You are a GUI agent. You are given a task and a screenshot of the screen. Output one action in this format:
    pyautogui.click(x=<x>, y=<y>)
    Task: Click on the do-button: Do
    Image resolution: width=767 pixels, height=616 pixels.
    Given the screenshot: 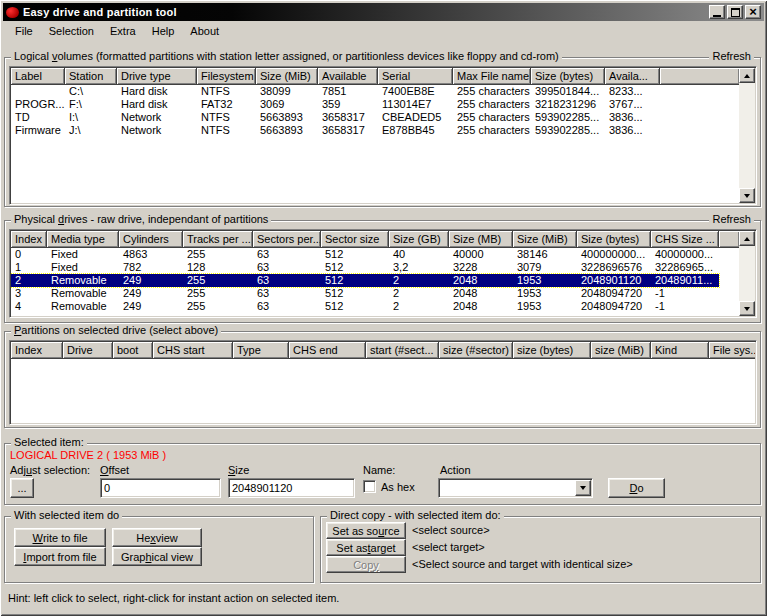 What is the action you would take?
    pyautogui.click(x=636, y=488)
    